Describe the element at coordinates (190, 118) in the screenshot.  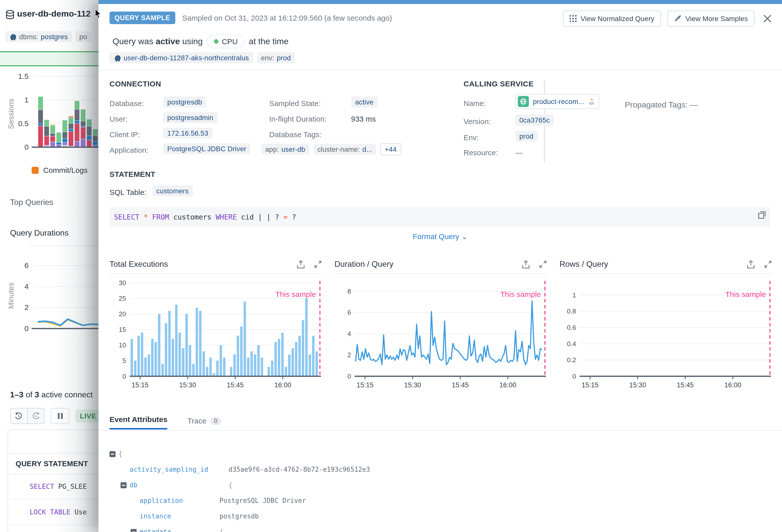
I see `user-value: postgresadmin` at that location.